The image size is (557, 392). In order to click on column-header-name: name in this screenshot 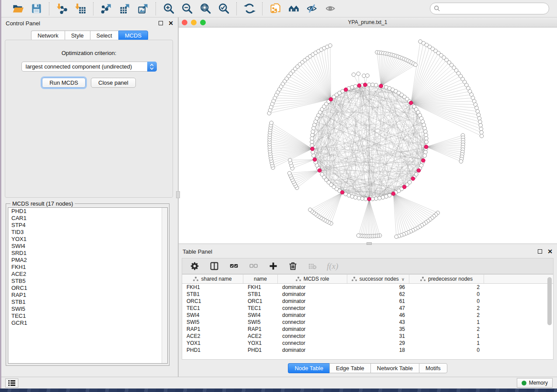, I will do `click(260, 279)`.